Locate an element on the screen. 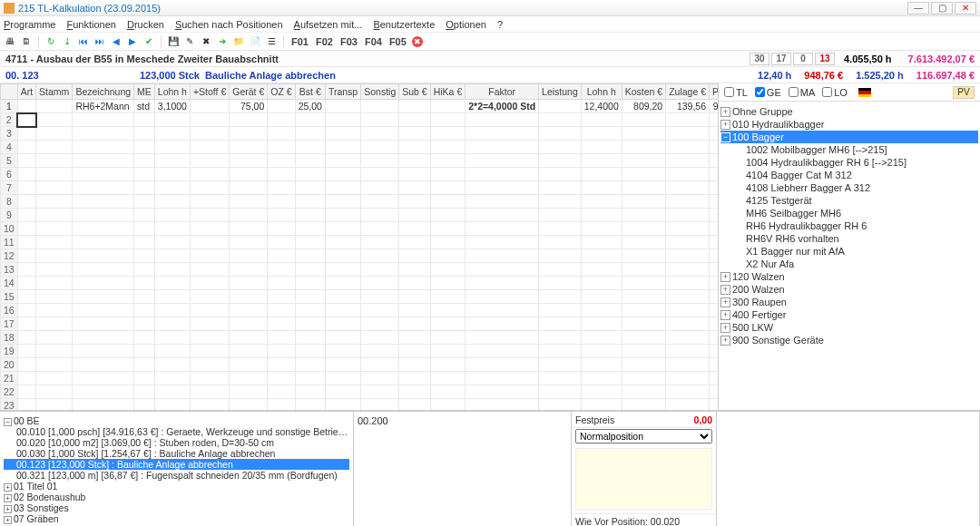  box-13: 13 is located at coordinates (825, 59).